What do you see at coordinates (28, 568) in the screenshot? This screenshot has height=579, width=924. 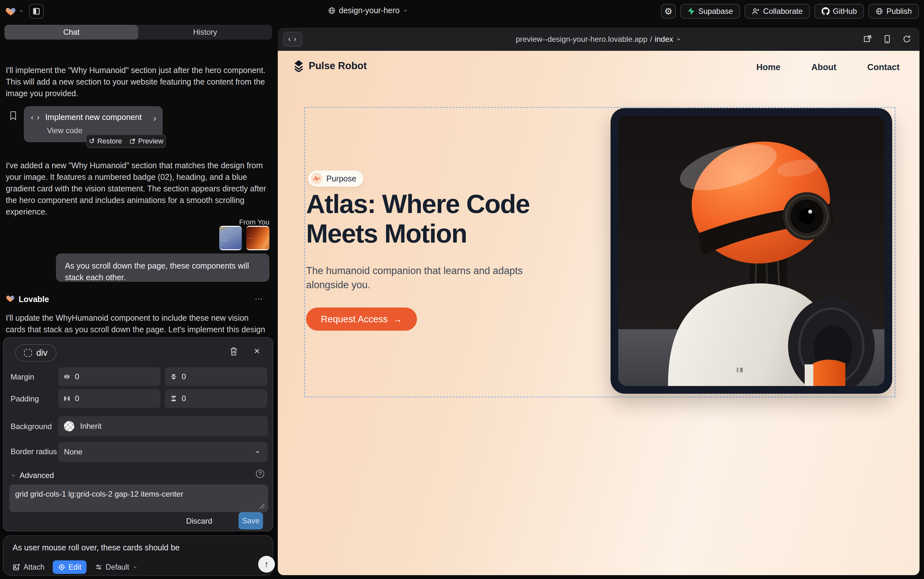 I see `attach-button: Attach` at bounding box center [28, 568].